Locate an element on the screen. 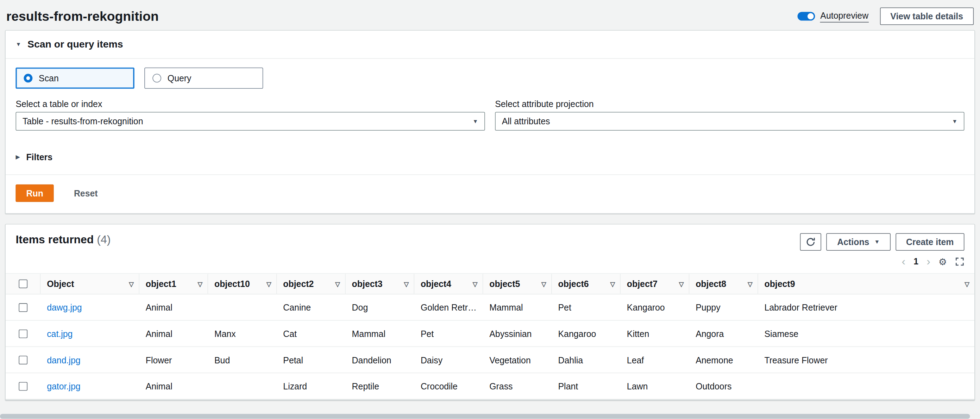 The image size is (980, 419). run-button: Run is located at coordinates (35, 193).